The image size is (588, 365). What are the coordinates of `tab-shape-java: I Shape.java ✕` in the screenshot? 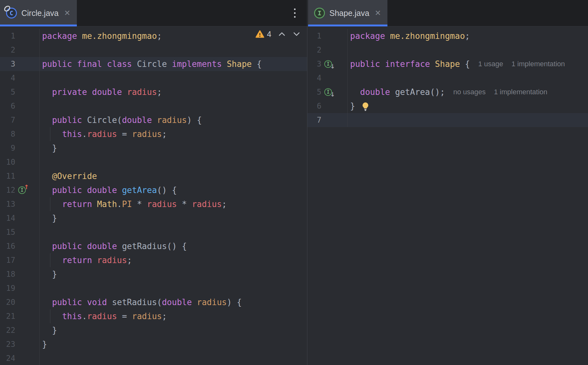 It's located at (348, 13).